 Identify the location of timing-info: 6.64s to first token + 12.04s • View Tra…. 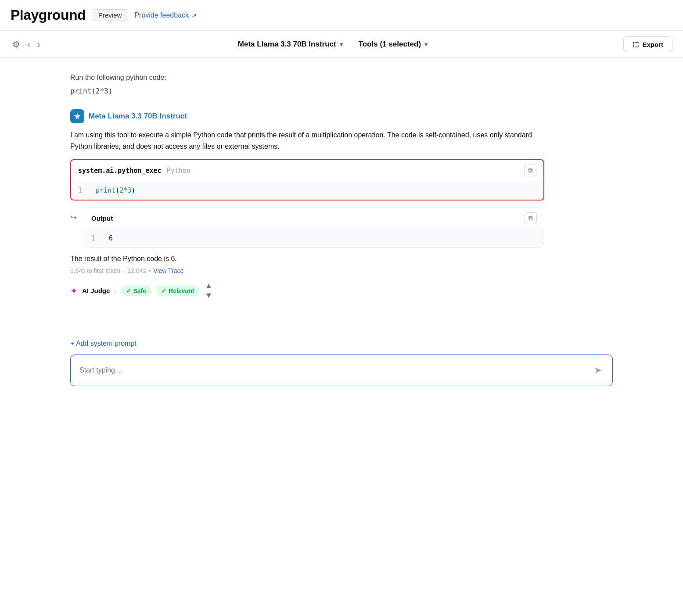
(307, 271).